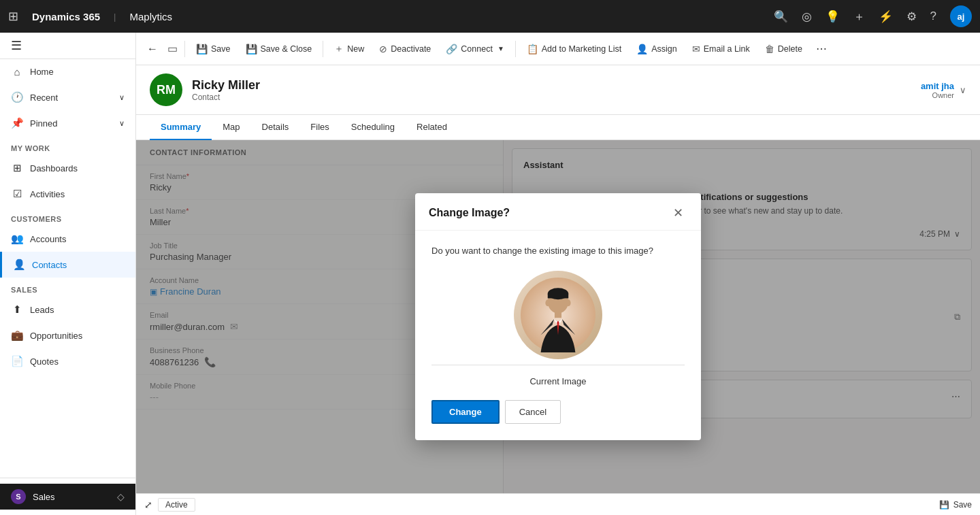 The image size is (980, 515). Describe the element at coordinates (938, 86) in the screenshot. I see `owner-name: amit jha` at that location.